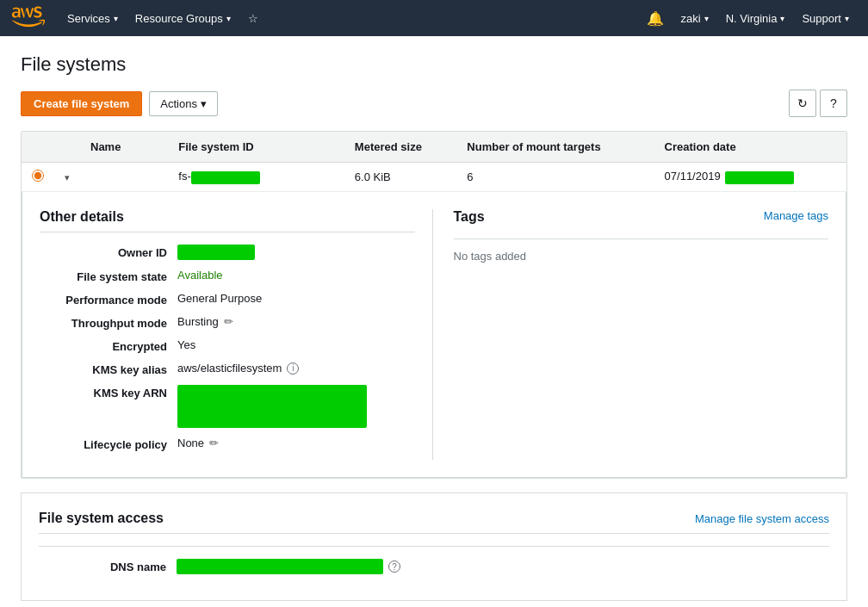  Describe the element at coordinates (108, 346) in the screenshot. I see `encrypted-label: Encrypted` at that location.